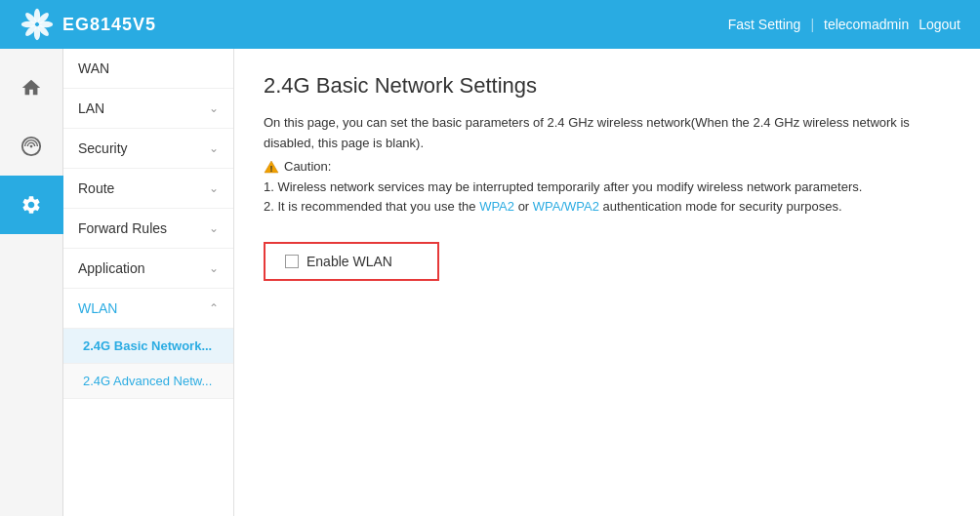 This screenshot has width=980, height=516. I want to click on sidebar-item-lan: LAN ⌄, so click(148, 109).